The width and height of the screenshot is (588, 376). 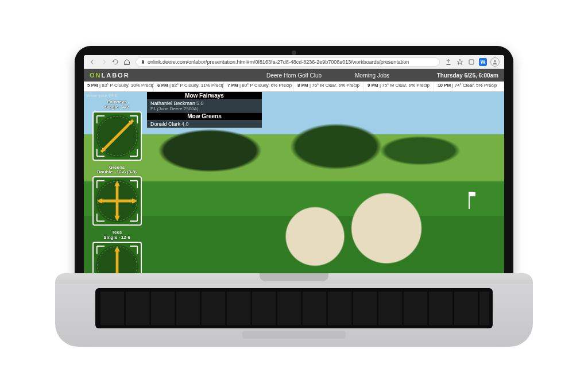 What do you see at coordinates (294, 62) in the screenshot?
I see `browser-chrome: onlink.deere.com/onlabor/presentation.ht…` at bounding box center [294, 62].